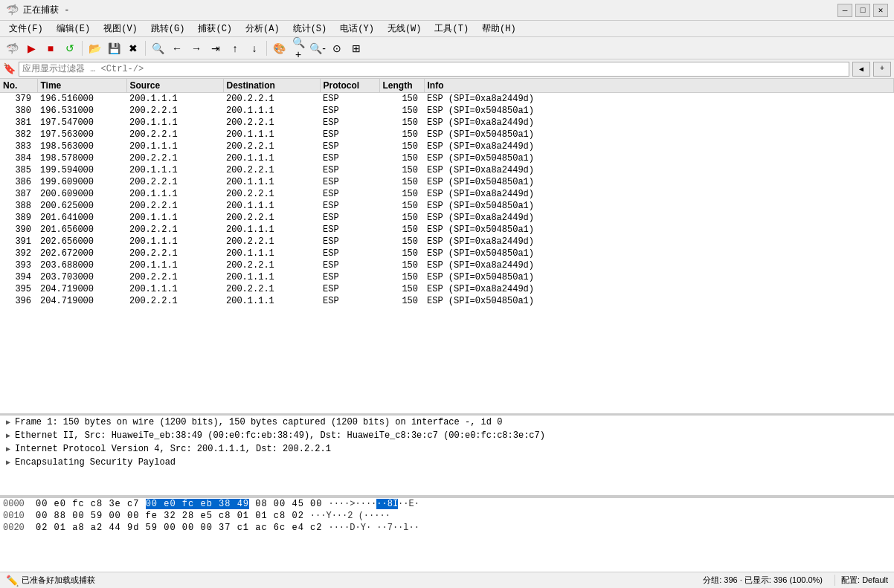 The width and height of the screenshot is (894, 588). I want to click on detail-row: ▶Internet Protocol Version 4, Src: 200.1…, so click(447, 449).